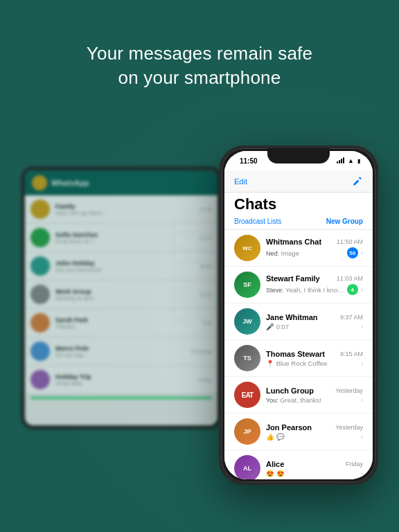 This screenshot has width=399, height=532. Describe the element at coordinates (314, 432) in the screenshot. I see `chat-content-pearson: Jon Pearson Yesterday 👍 💬 ›` at that location.